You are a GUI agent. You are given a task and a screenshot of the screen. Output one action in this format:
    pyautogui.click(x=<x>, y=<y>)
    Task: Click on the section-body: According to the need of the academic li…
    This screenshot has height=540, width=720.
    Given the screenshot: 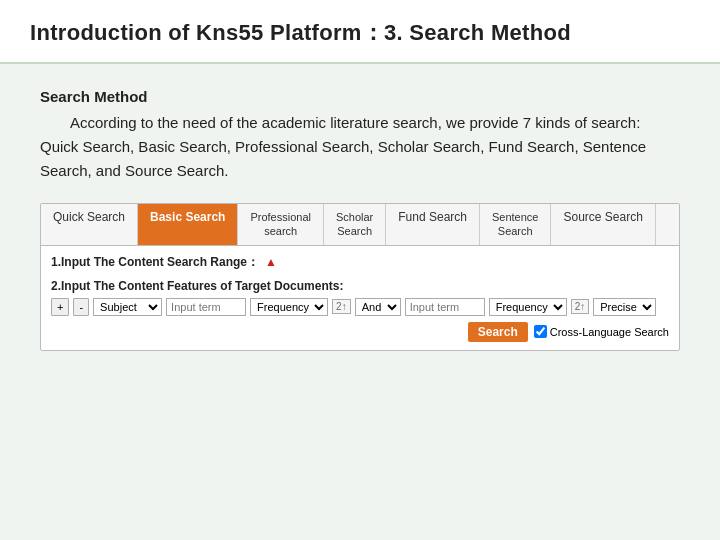 What is the action you would take?
    pyautogui.click(x=360, y=147)
    